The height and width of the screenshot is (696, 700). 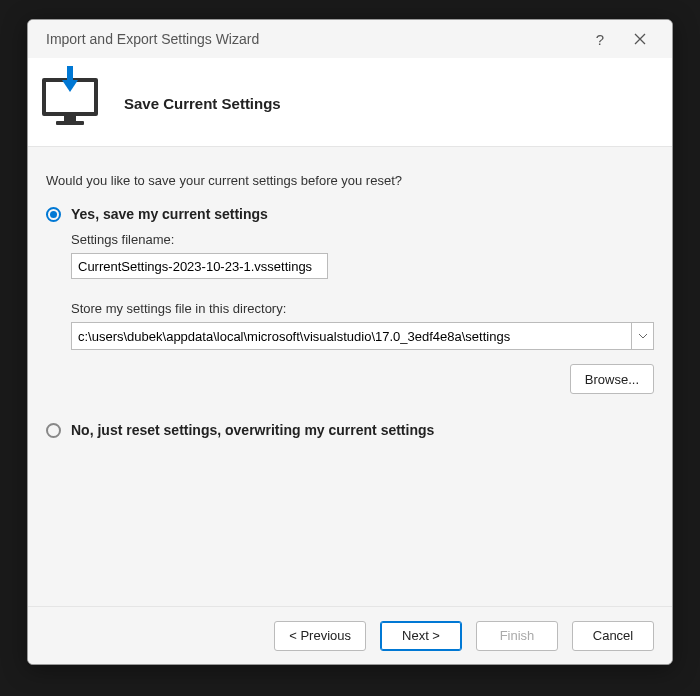 I want to click on filename-input, so click(x=200, y=266).